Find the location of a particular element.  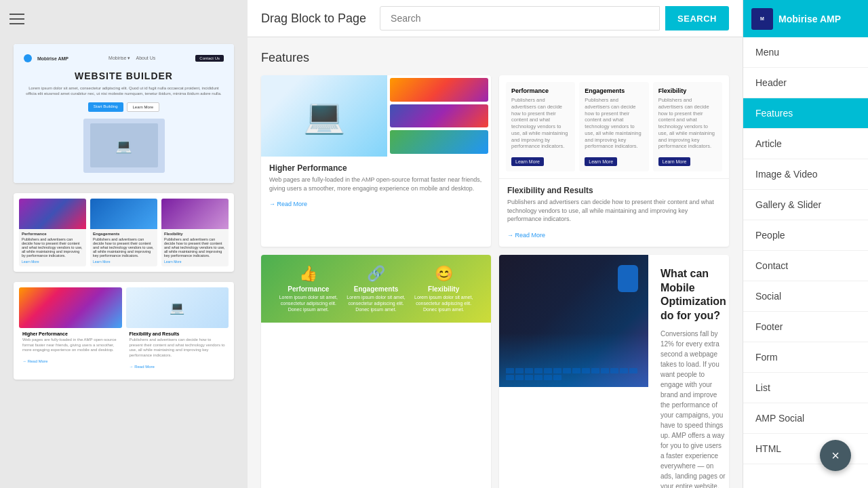

section-title: Features is located at coordinates (495, 58).